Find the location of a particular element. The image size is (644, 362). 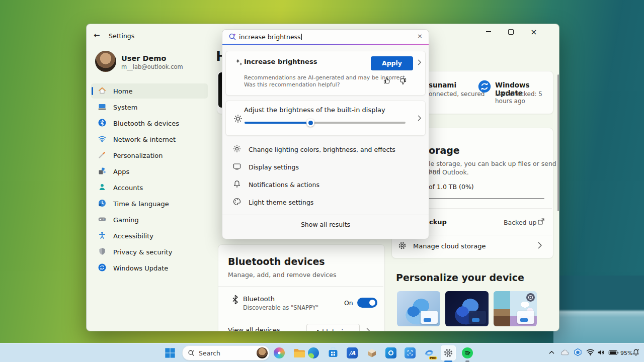

battery-icon is located at coordinates (614, 353).